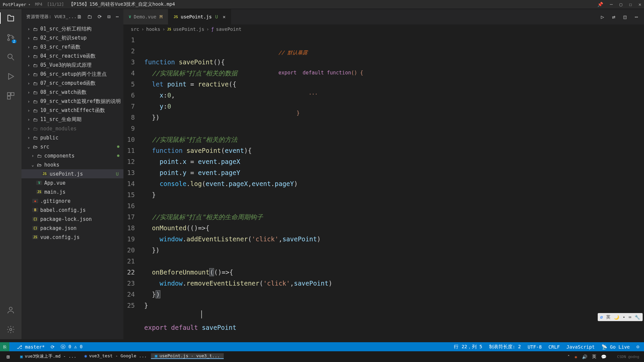 The height and width of the screenshot is (362, 644). What do you see at coordinates (14, 42) in the screenshot?
I see `scm-badge: 2` at bounding box center [14, 42].